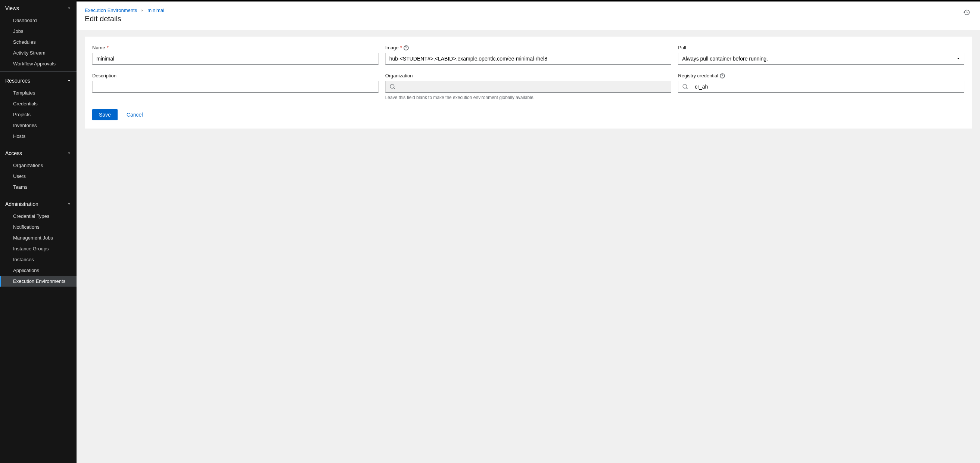 Image resolution: width=980 pixels, height=463 pixels. Describe the element at coordinates (38, 165) in the screenshot. I see `sidebar-item-organizations: Organizations` at that location.